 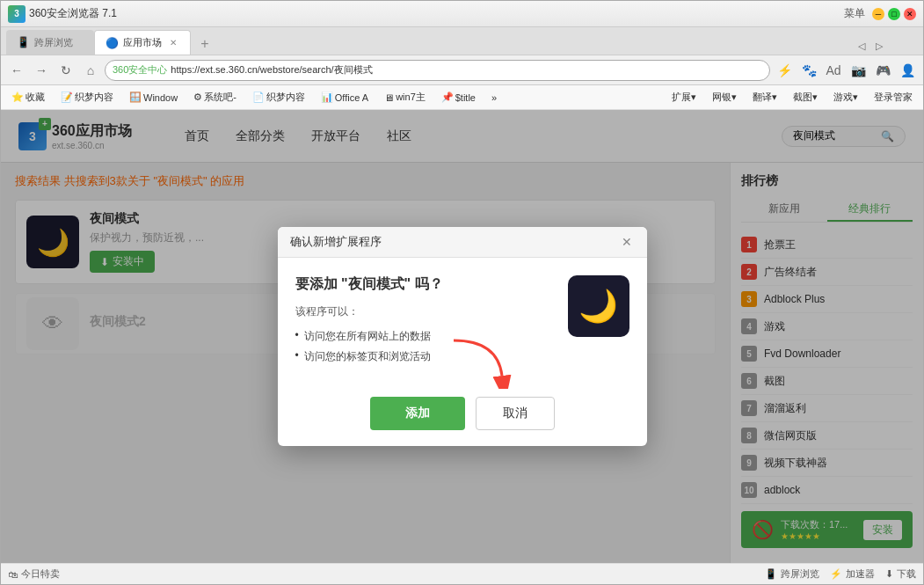 I want to click on confirm-dialog: 确认新增扩展程序 ✕ 要添加 "夜间模式" 吗？ 该程序可以： • 访问您在所有…, so click(x=462, y=336).